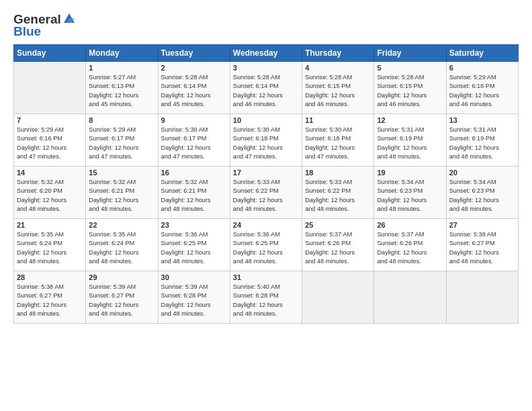 This screenshot has height=411, width=532. What do you see at coordinates (50, 193) in the screenshot?
I see `calendar-cell: 14Sunrise: 5:32 AMSunset: 6:20 PMDayligh…` at bounding box center [50, 193].